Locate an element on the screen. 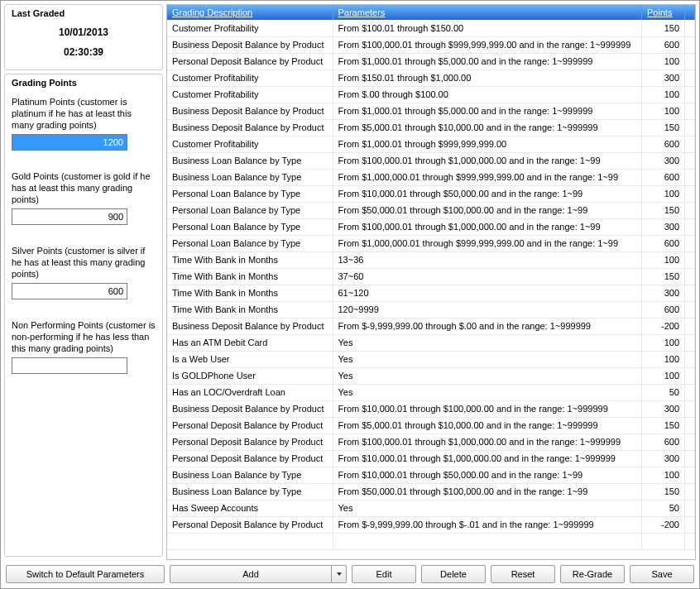  header-grading-description: Grading Description is located at coordinates (250, 12).